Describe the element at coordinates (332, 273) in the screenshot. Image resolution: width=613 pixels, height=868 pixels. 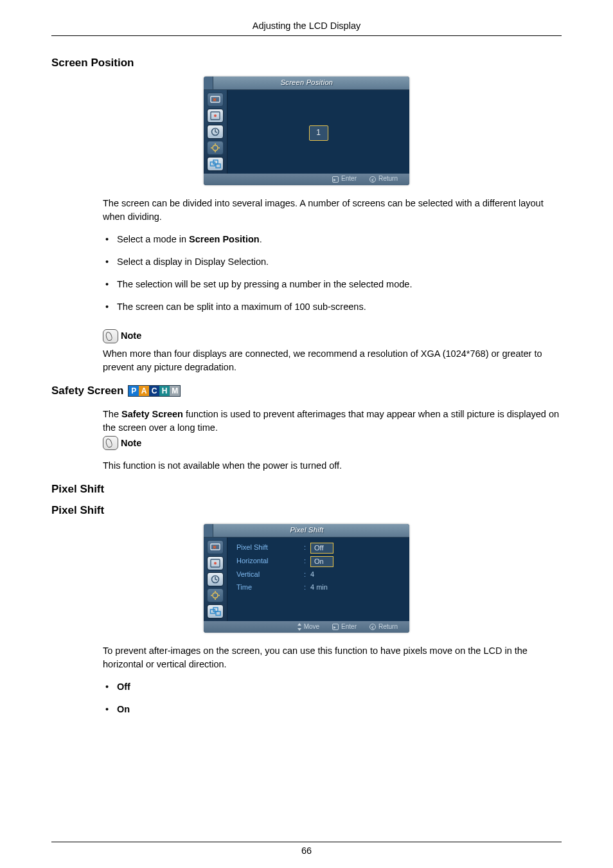
I see `screen-position-list: Select a mode in Screen Position. Select…` at that location.